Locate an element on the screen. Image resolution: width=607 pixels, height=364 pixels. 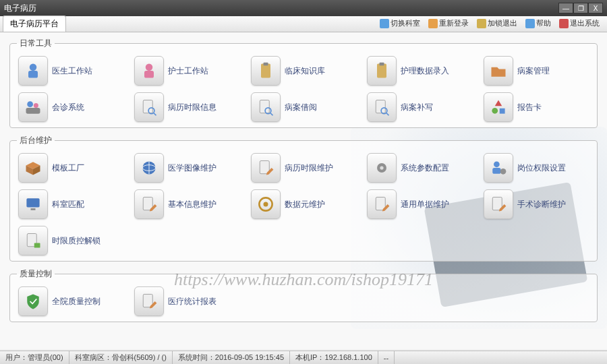
launcher-item-daily-5: 会诊系统 is located at coordinates (71, 107).